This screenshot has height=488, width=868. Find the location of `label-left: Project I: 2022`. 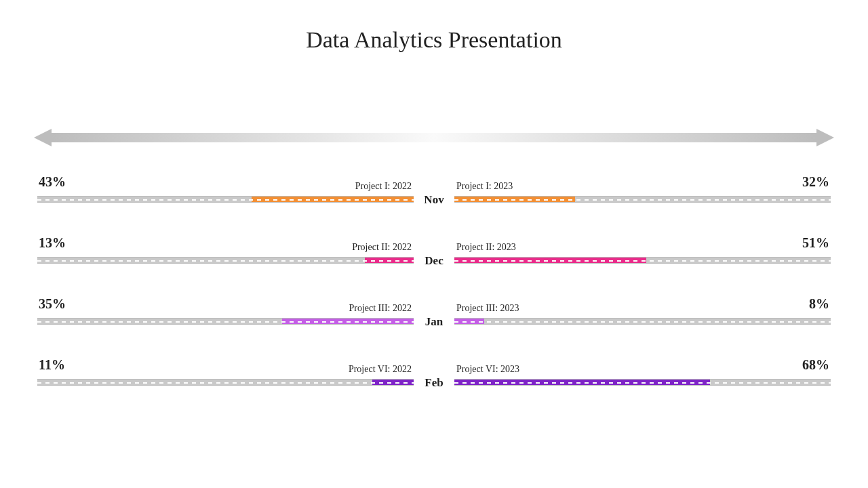

label-left: Project I: 2022 is located at coordinates (384, 186).